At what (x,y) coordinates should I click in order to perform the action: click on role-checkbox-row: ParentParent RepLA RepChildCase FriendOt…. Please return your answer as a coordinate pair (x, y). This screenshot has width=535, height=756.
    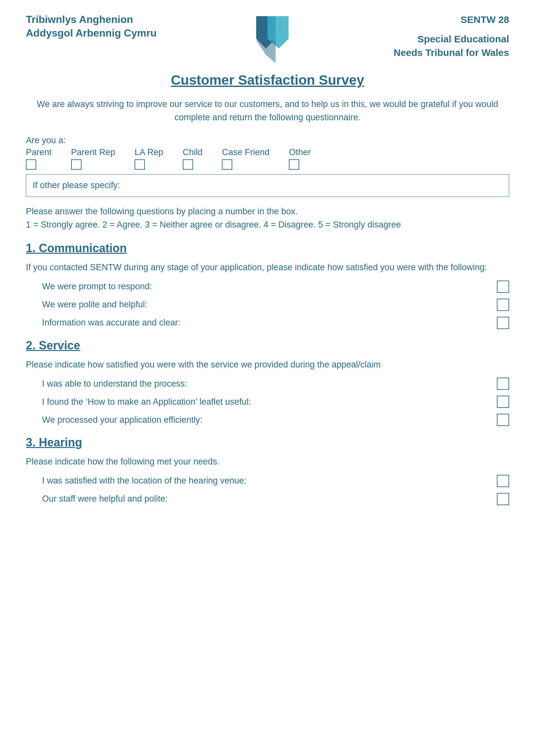
    Looking at the image, I should click on (268, 159).